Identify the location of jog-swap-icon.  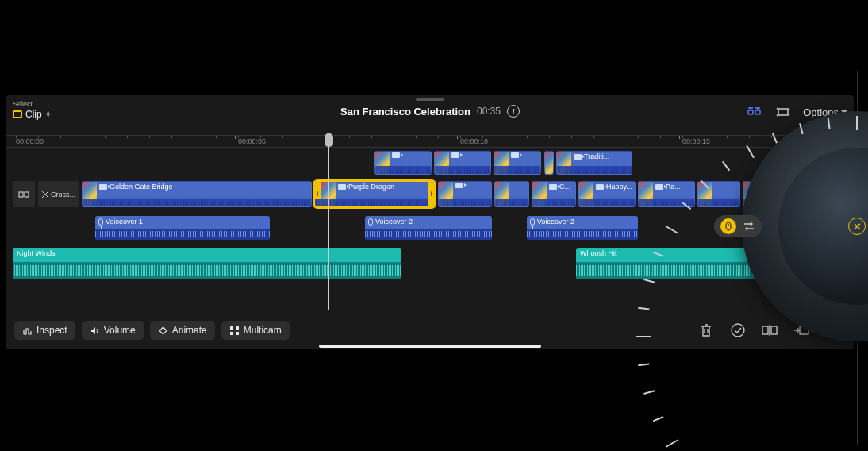
(749, 226).